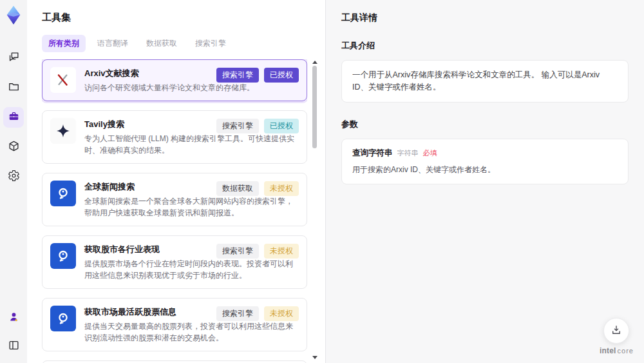 The image size is (644, 363). What do you see at coordinates (184, 44) in the screenshot?
I see `category-tabs: 所有类别语言翻译数据获取搜索引擎` at bounding box center [184, 44].